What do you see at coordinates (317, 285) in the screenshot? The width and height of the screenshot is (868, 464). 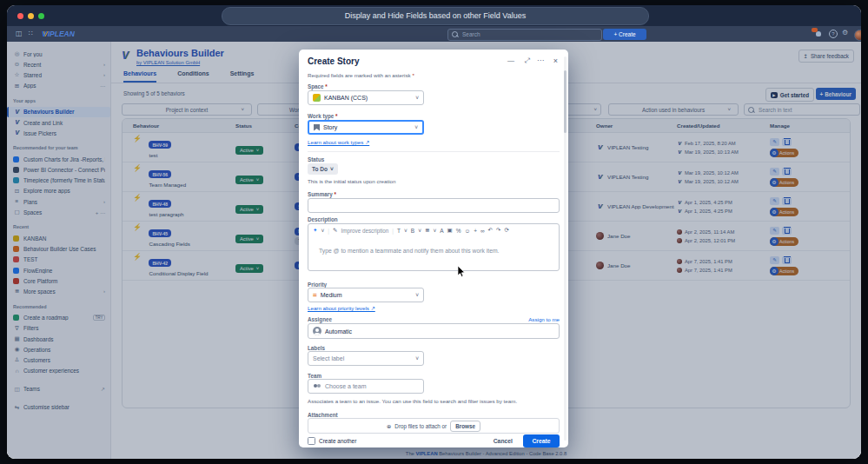 I see `priority-label: Priority` at bounding box center [317, 285].